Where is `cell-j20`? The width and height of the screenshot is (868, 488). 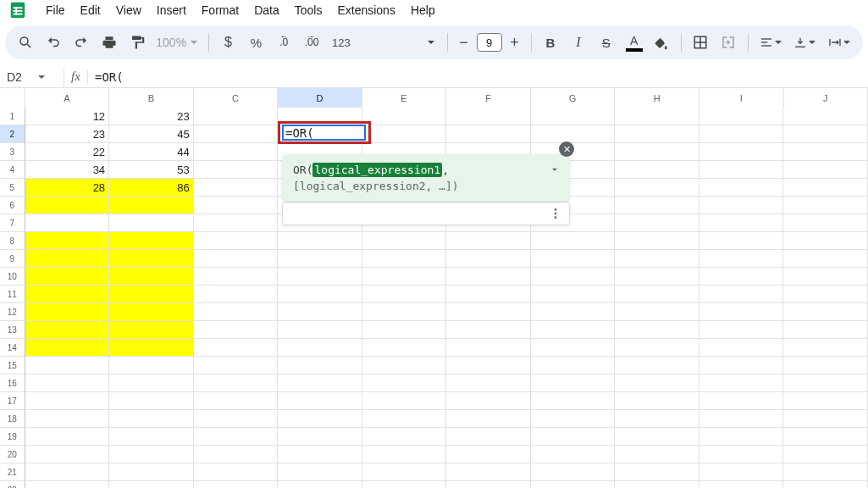 cell-j20 is located at coordinates (826, 454).